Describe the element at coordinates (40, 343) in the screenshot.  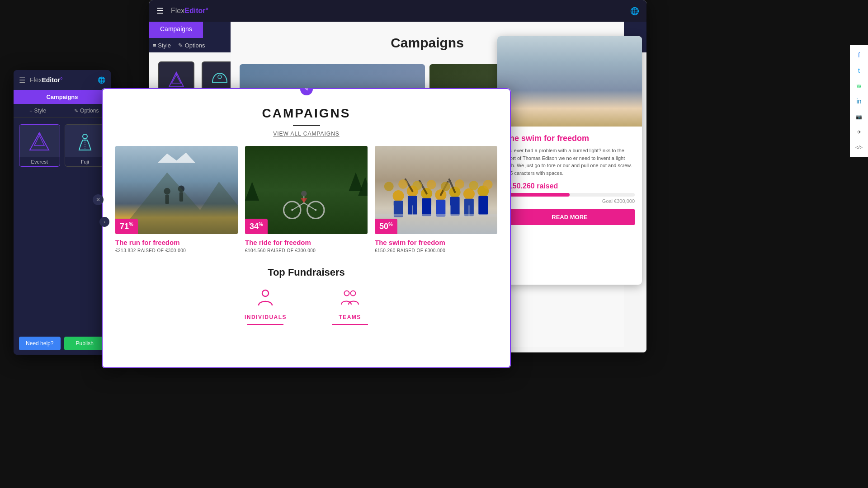
I see `fg-help-button: Need help?` at that location.